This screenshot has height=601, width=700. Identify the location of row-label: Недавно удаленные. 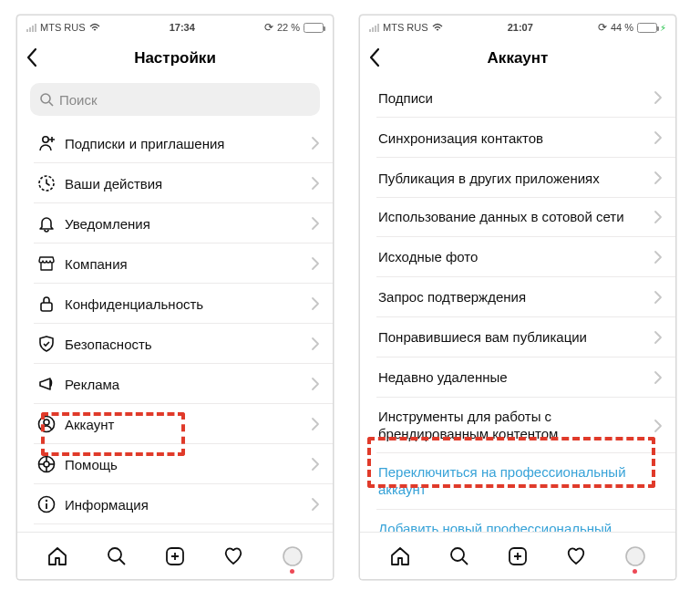
(515, 378).